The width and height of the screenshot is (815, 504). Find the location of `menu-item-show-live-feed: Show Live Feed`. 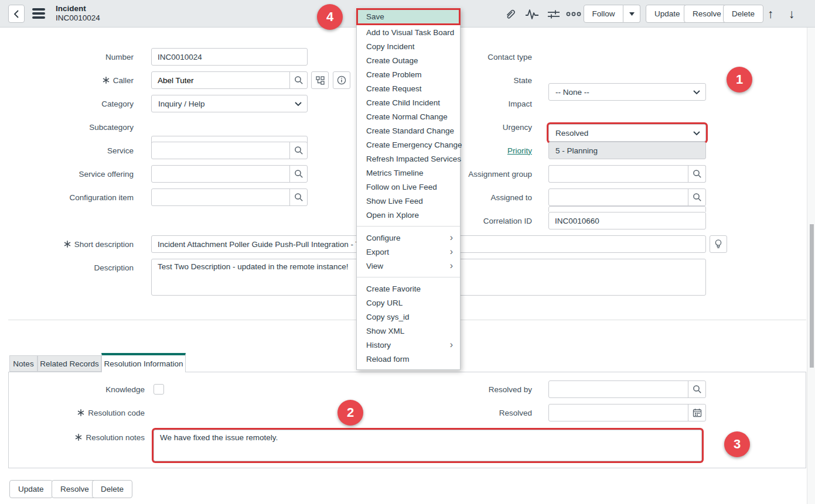

menu-item-show-live-feed: Show Live Feed is located at coordinates (408, 201).